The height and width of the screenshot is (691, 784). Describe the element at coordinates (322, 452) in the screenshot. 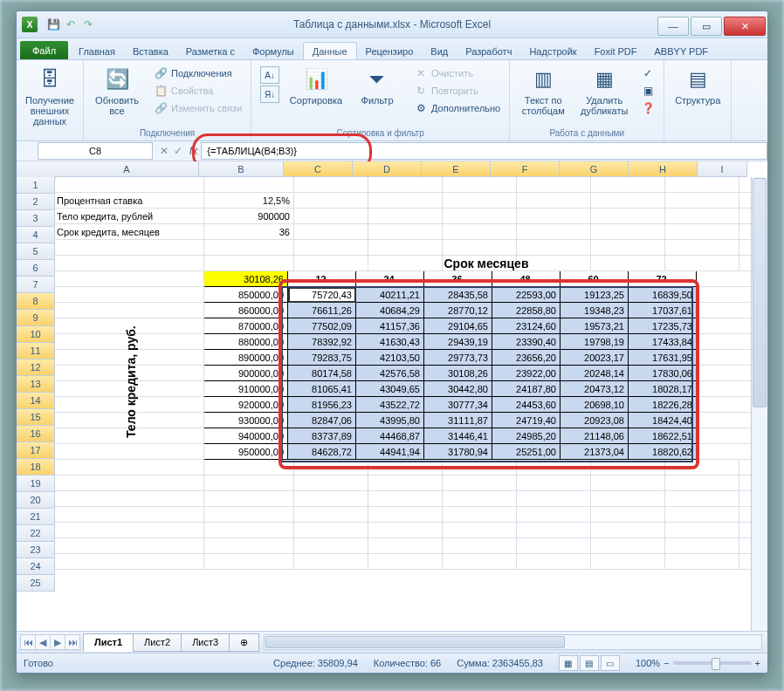

I see `cell: 84628,72` at that location.